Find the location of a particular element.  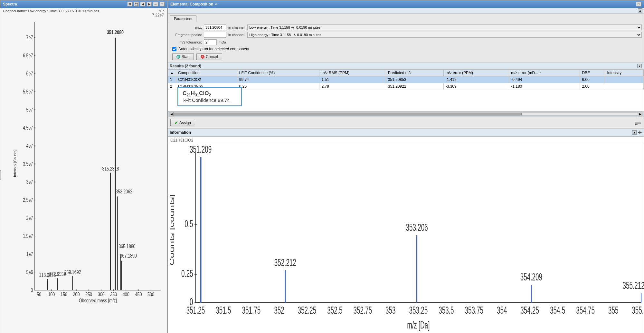

svg-text: 351.25 is located at coordinates (196, 310).